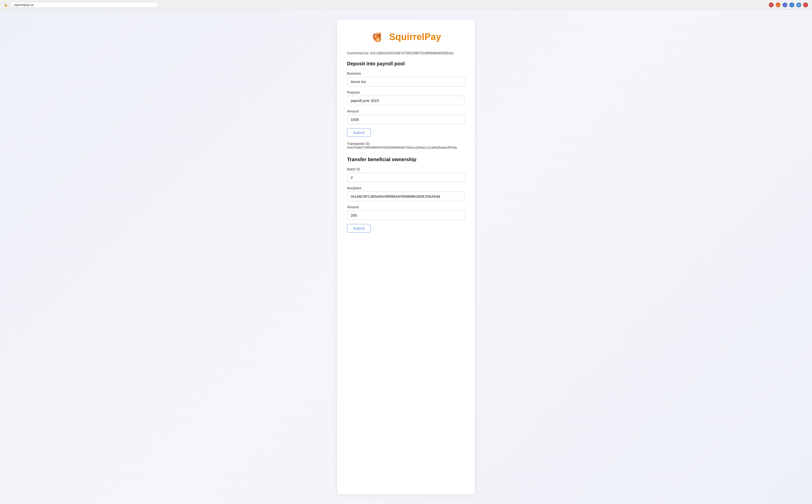 The height and width of the screenshot is (504, 812). What do you see at coordinates (359, 133) in the screenshot?
I see `deposit-submit-button: Submit` at bounding box center [359, 133].